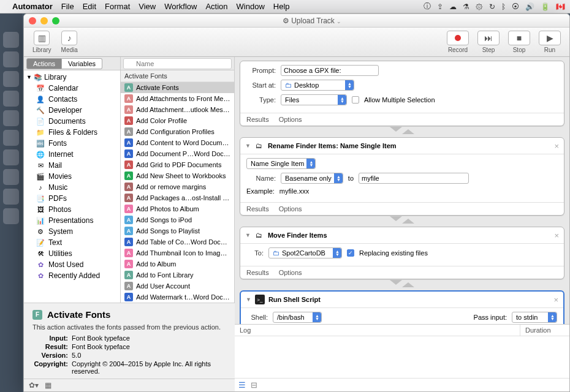 This screenshot has width=570, height=392. I want to click on name-field, so click(414, 178).